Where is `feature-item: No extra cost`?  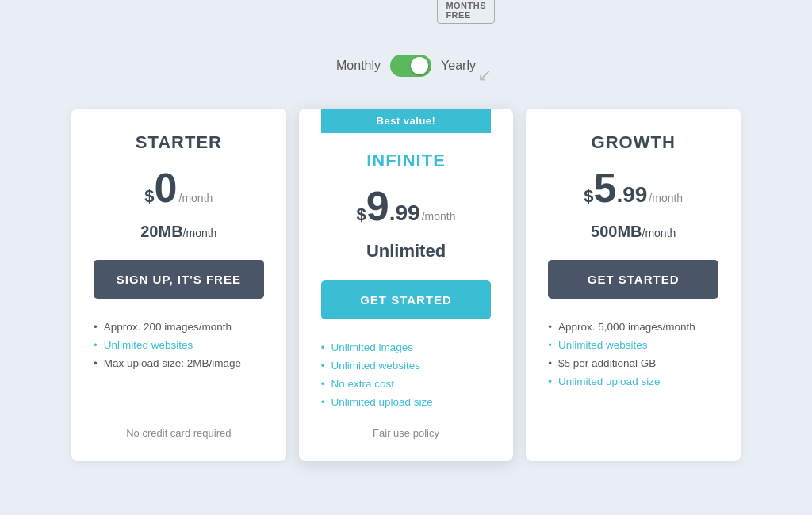
feature-item: No extra cost is located at coordinates (406, 383).